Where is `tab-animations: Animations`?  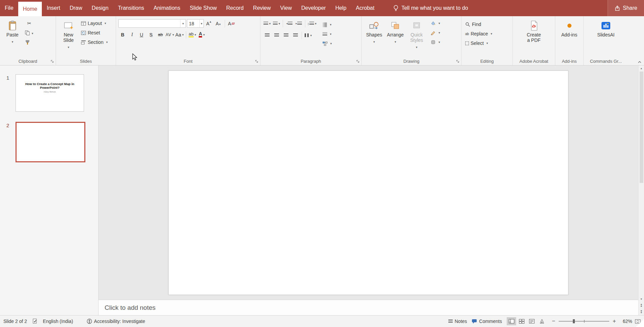
tab-animations: Animations is located at coordinates (167, 8).